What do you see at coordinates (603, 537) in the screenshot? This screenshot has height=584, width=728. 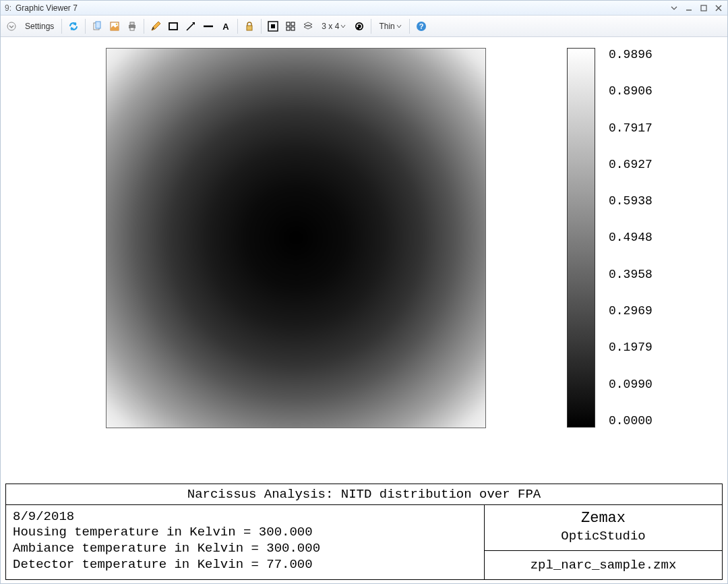 I see `product-name: OpticStudio` at bounding box center [603, 537].